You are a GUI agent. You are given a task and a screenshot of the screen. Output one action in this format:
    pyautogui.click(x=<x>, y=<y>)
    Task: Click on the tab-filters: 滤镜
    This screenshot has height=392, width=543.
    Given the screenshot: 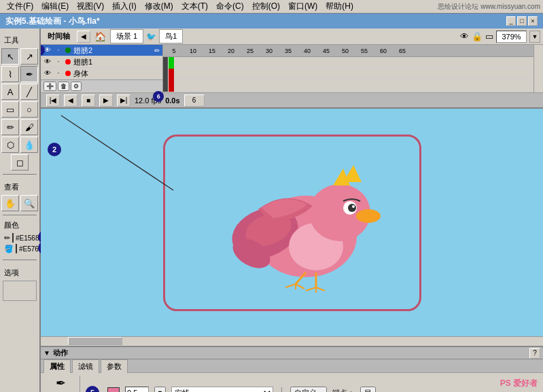 What is the action you would take?
    pyautogui.click(x=86, y=366)
    